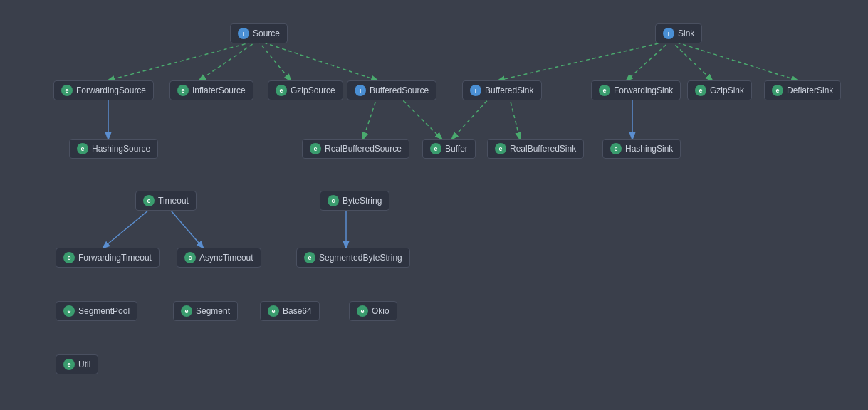 The height and width of the screenshot is (410, 868). Describe the element at coordinates (114, 149) in the screenshot. I see `hashing-source-node: e HashingSource` at that location.